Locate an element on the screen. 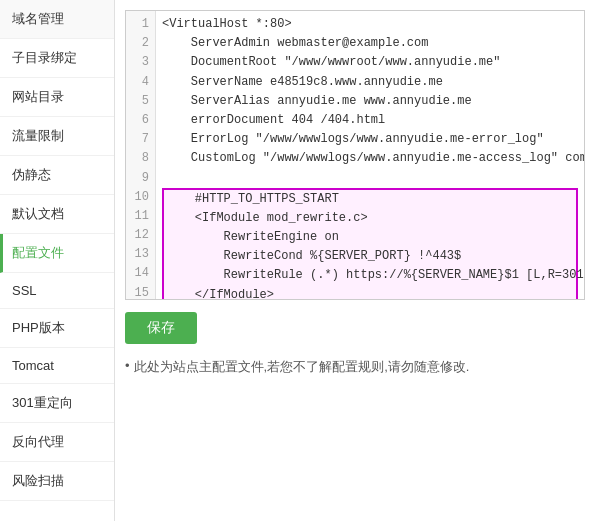 The height and width of the screenshot is (521, 595). sidebar-item-reverse-proxy: 反向代理 is located at coordinates (57, 442).